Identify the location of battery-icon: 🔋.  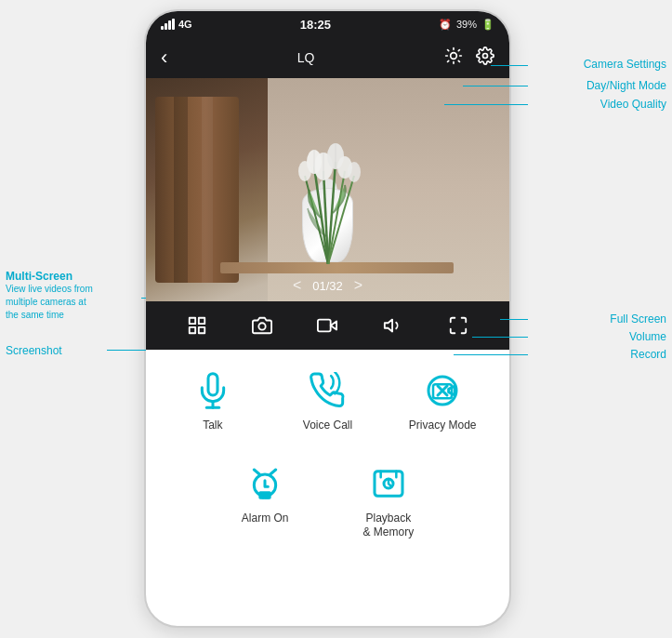
(488, 24).